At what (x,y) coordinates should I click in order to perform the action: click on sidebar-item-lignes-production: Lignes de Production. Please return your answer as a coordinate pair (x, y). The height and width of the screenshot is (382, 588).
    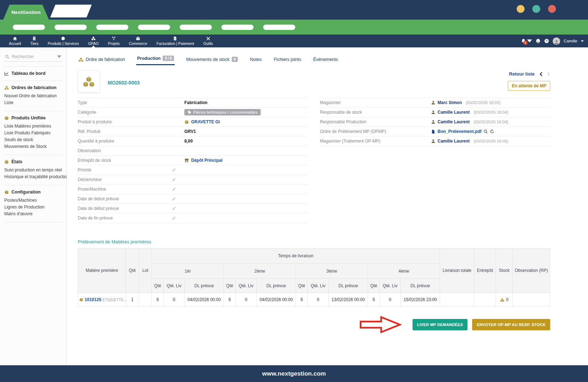
    Looking at the image, I should click on (33, 207).